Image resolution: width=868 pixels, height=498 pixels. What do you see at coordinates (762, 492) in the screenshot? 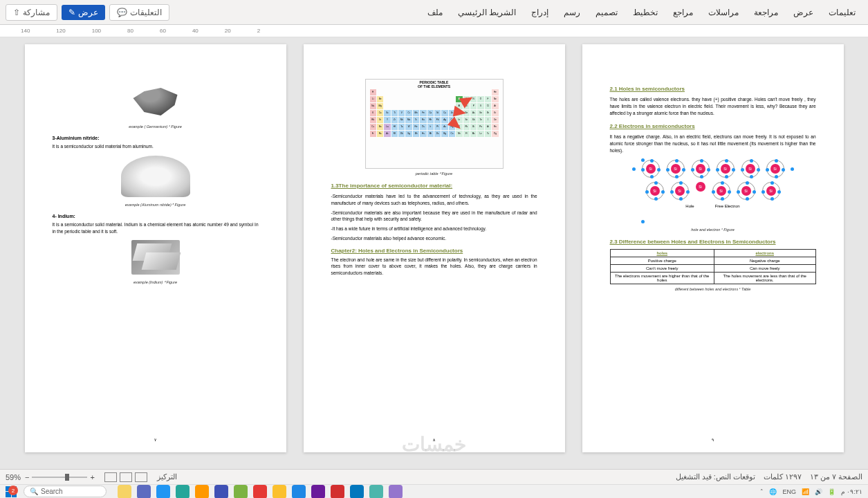
I see `tray-chevron-icon: ˄` at bounding box center [762, 492].